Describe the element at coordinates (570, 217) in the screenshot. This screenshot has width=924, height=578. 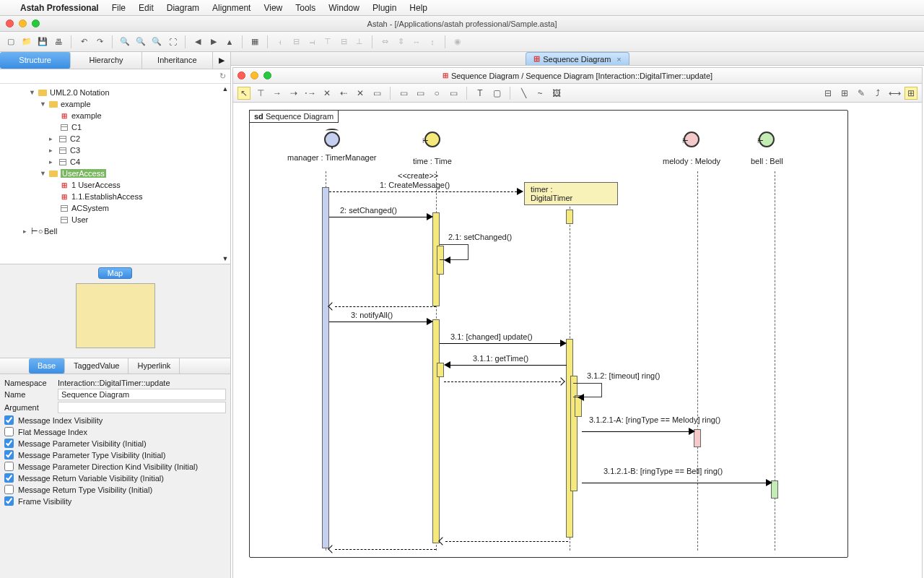
I see `activation-timer-create` at that location.